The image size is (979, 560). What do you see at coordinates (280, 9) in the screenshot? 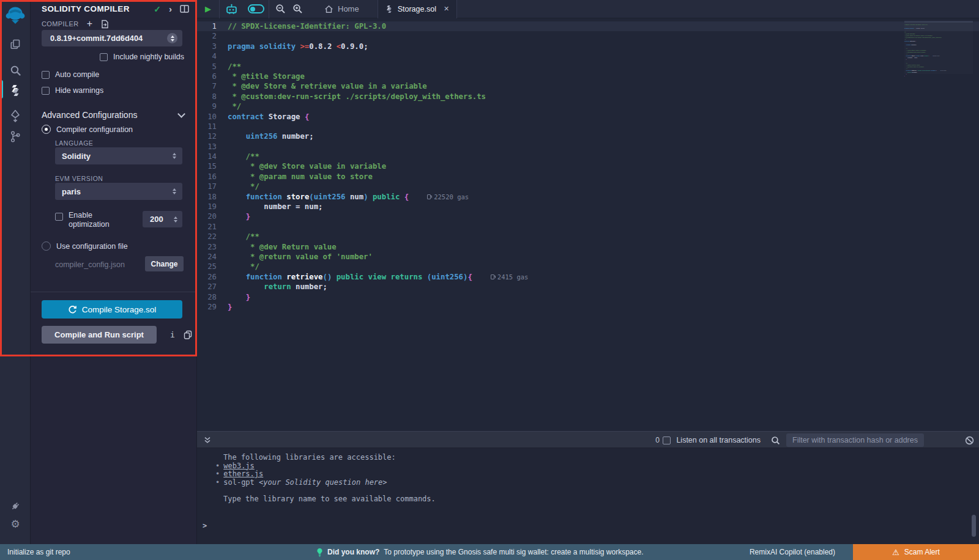
I see `zoom-out-icon` at bounding box center [280, 9].